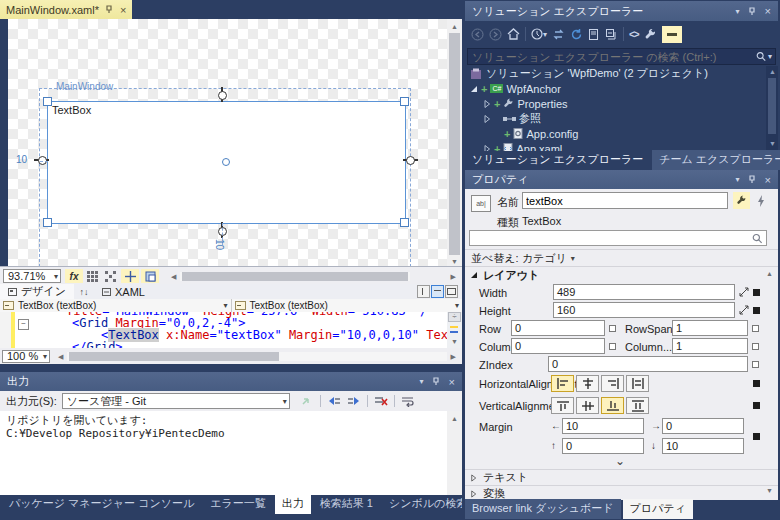 The height and width of the screenshot is (520, 780). What do you see at coordinates (761, 56) in the screenshot?
I see `search-icon` at bounding box center [761, 56].